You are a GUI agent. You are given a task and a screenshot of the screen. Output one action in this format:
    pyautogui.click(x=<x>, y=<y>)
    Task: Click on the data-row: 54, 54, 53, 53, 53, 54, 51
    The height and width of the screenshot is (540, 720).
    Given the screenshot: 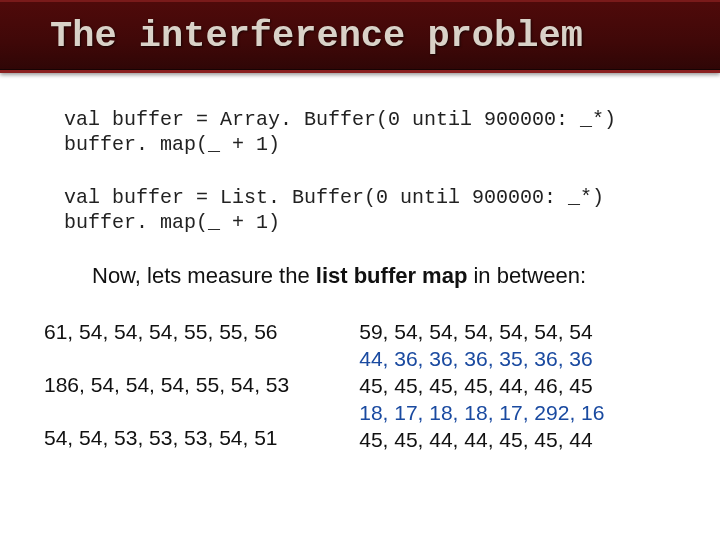 What is the action you would take?
    pyautogui.click(x=166, y=438)
    